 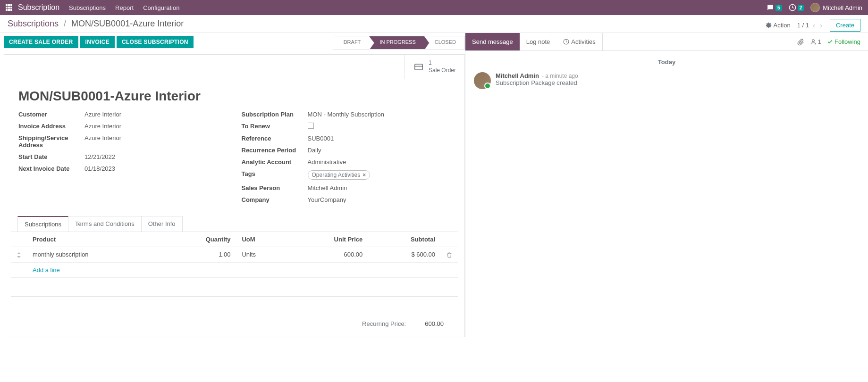 I want to click on activities-icon: 2, so click(x=797, y=8).